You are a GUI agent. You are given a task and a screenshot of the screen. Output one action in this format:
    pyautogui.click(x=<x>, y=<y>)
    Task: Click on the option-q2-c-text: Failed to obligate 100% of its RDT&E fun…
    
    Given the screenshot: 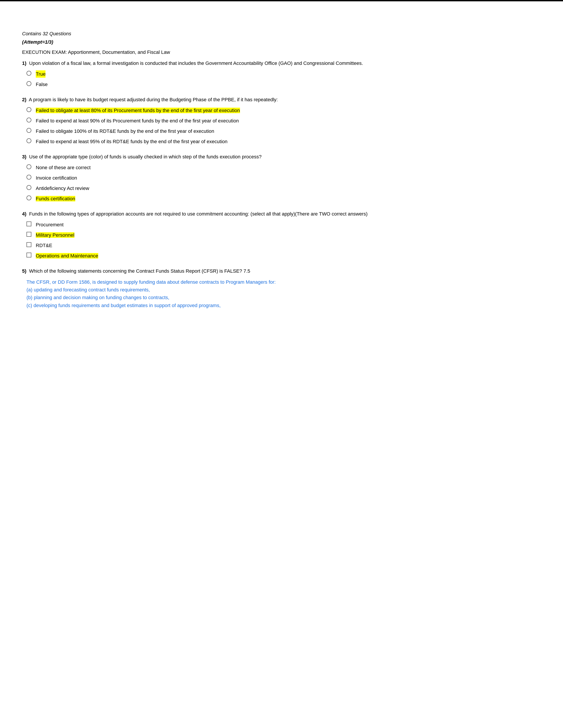 What is the action you would take?
    pyautogui.click(x=125, y=131)
    